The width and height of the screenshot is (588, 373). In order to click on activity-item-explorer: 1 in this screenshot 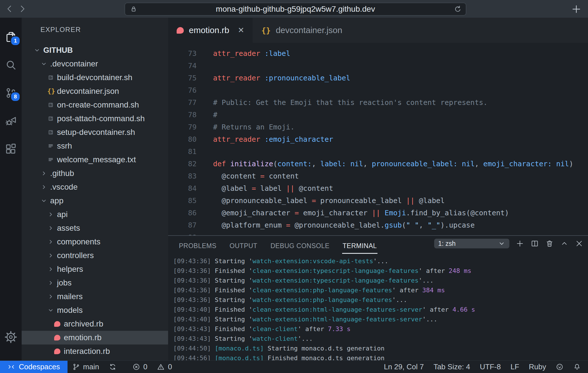, I will do `click(11, 37)`.